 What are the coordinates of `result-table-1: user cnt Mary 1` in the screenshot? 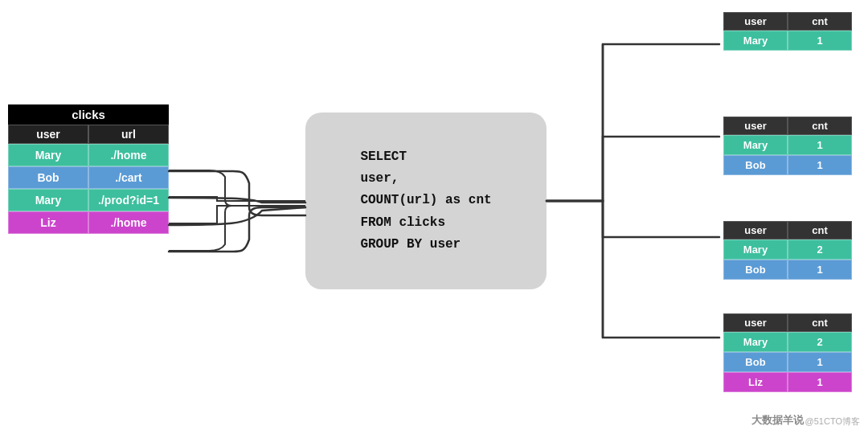 It's located at (788, 31).